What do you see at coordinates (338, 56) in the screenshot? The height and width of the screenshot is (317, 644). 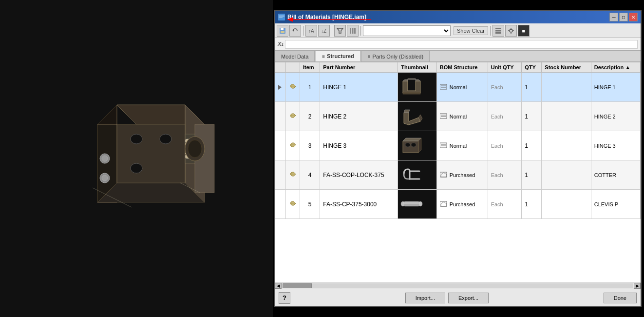 I see `tab-structured: ≡ Structured` at bounding box center [338, 56].